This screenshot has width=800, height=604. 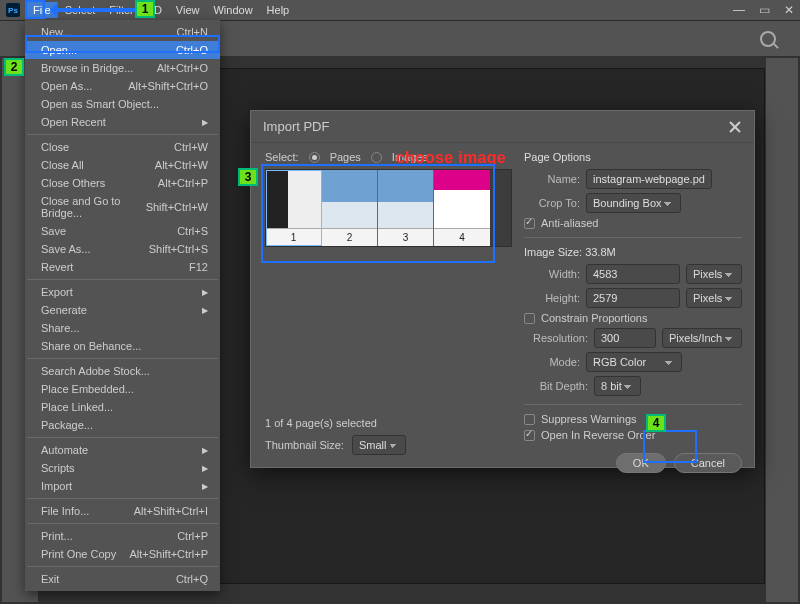 I want to click on file-menu-item: SaveCtrl+S, so click(x=122, y=231).